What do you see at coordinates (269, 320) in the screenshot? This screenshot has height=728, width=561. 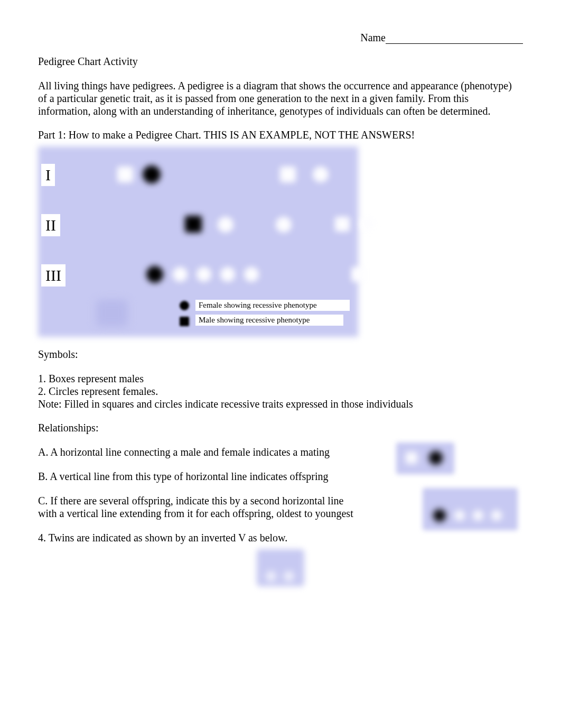 I see `legend-male-affected: Male showing recessive phenotype` at bounding box center [269, 320].